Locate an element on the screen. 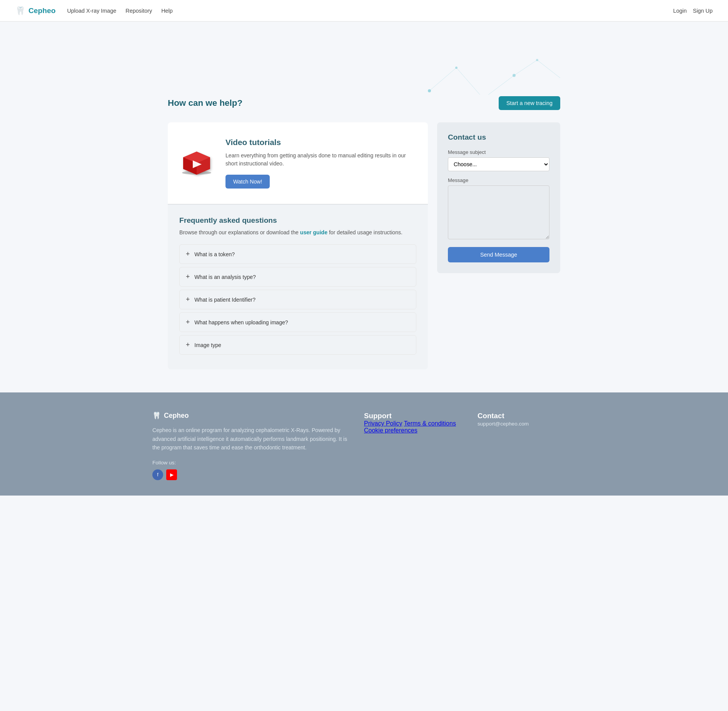  message-textarea is located at coordinates (499, 212).